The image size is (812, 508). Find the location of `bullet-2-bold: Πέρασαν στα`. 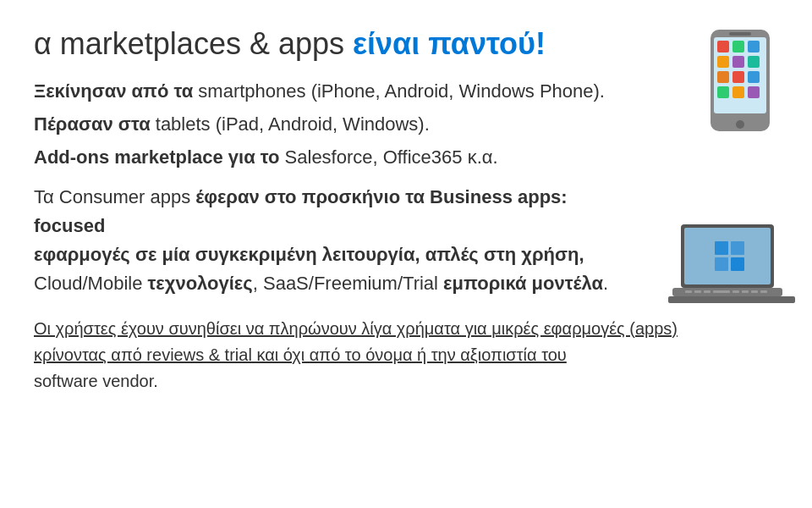

bullet-2-bold: Πέρασαν στα is located at coordinates (92, 124).